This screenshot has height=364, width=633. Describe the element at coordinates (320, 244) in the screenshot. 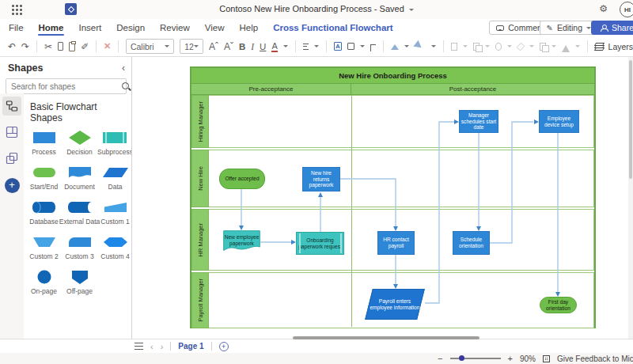

I see `shape-onboarding-paperwork-request: Onboarding paperwork request` at that location.